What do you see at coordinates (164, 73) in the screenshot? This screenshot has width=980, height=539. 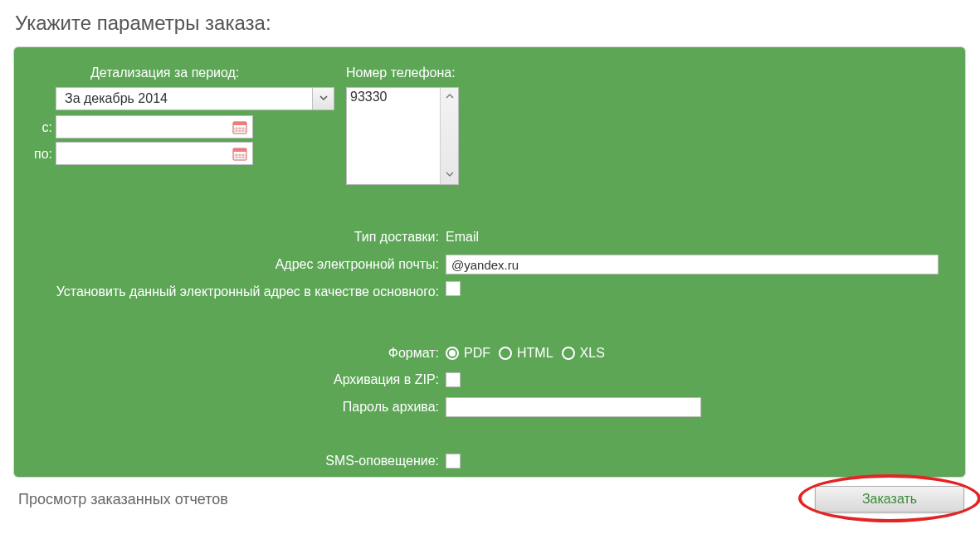 I see `period-label: Детализация за период:` at bounding box center [164, 73].